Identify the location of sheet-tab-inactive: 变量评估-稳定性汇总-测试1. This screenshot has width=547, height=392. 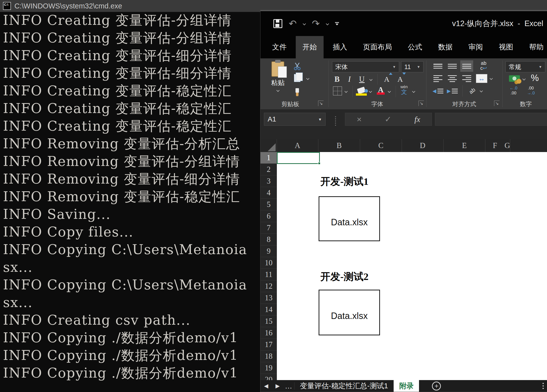
(344, 386).